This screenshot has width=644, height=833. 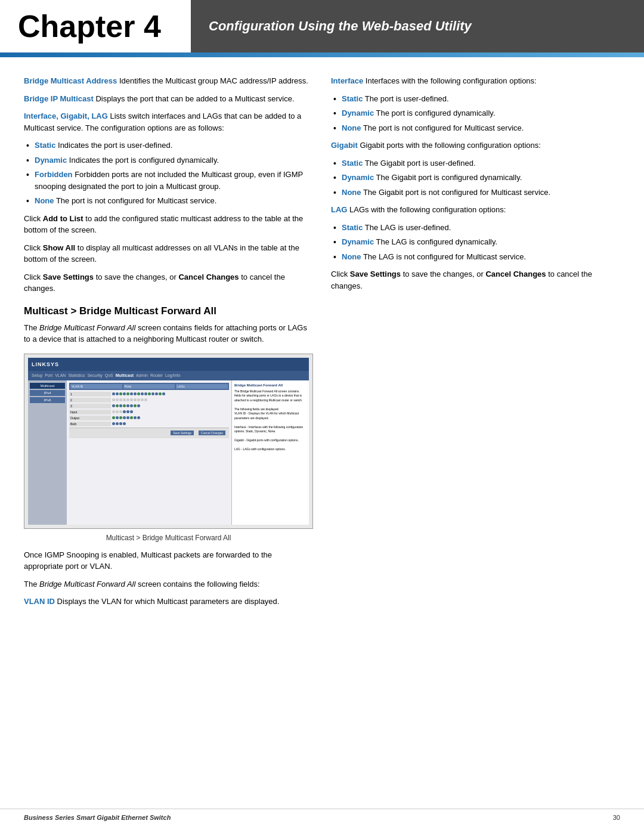 What do you see at coordinates (76, 376) in the screenshot?
I see `ls-nav-statistics: Statistics` at bounding box center [76, 376].